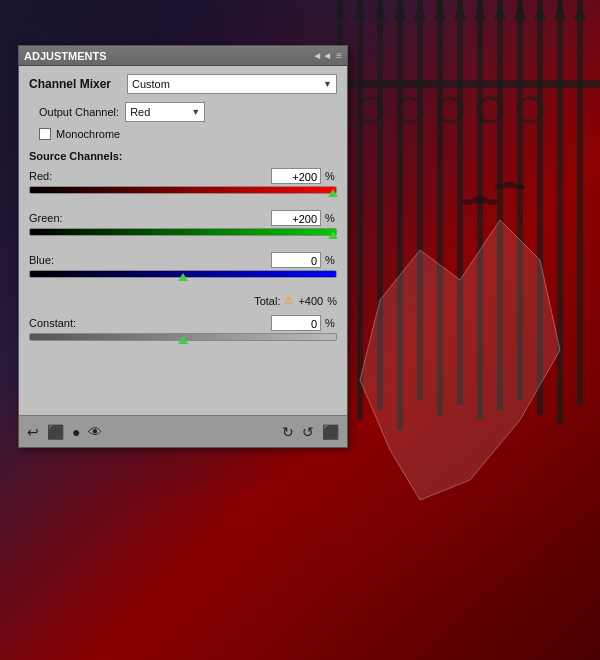 The image size is (600, 660). Describe the element at coordinates (310, 432) in the screenshot. I see `footer-right: ↻ ↺ ⬛` at that location.